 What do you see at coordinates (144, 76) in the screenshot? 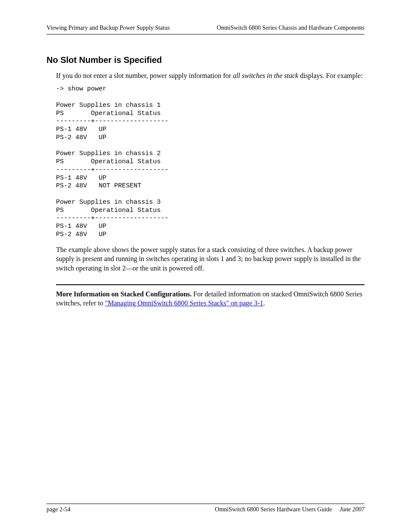
I see `intro-pre: If you do not enter a slot number, power…` at bounding box center [144, 76].